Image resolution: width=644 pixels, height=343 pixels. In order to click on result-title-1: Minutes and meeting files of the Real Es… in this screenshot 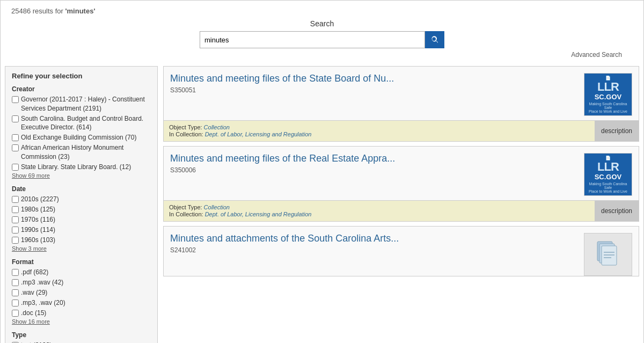, I will do `click(375, 159)`.